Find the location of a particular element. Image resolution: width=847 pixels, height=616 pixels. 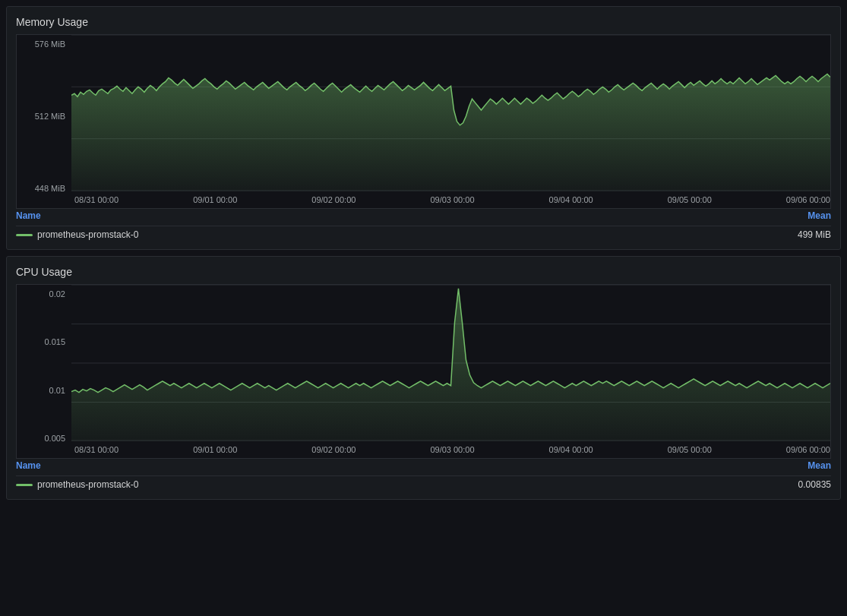

cpu-y-axis: 0.02 0.015 0.01 0.005 is located at coordinates (44, 371).